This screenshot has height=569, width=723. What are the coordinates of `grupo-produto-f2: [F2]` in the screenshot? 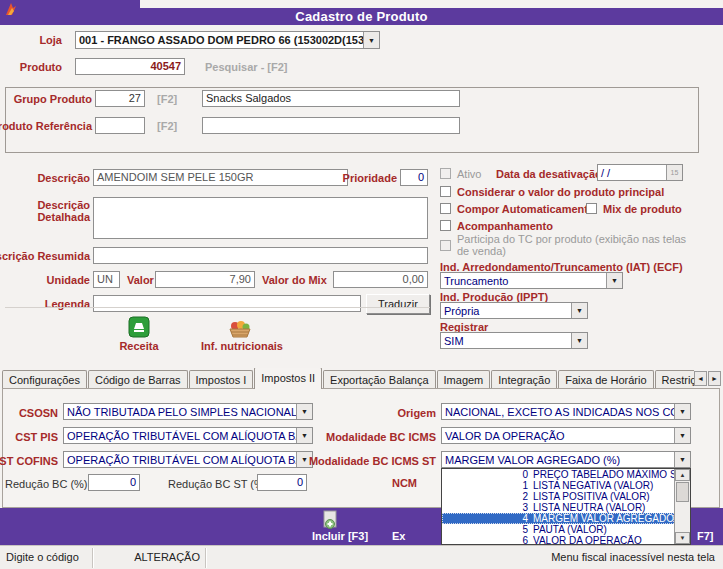 It's located at (167, 99).